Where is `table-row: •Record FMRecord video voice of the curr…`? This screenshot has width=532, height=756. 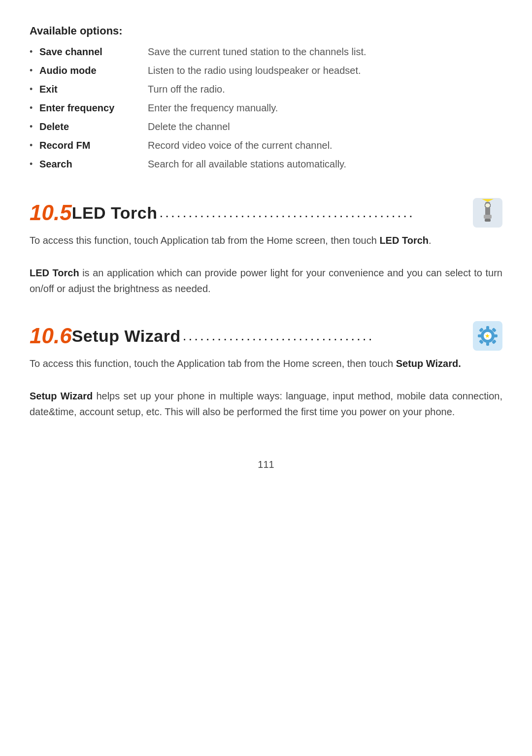 table-row: •Record FMRecord video voice of the curr… is located at coordinates (266, 145).